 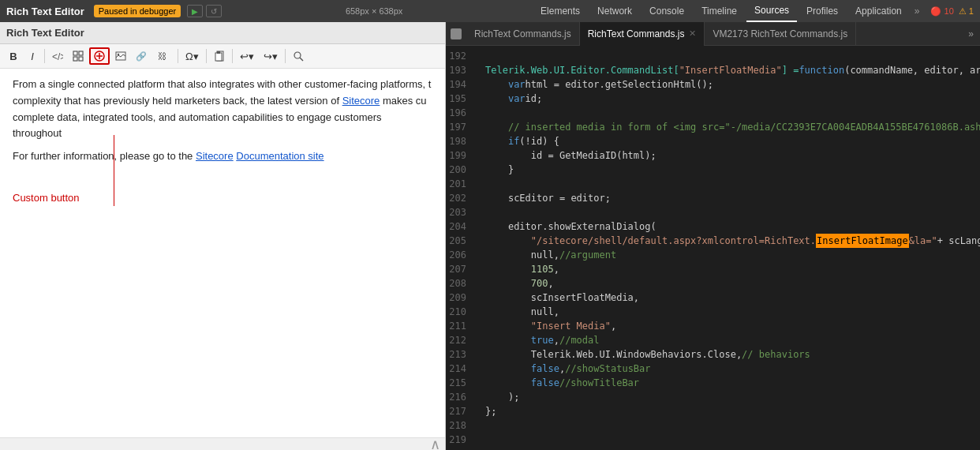 What do you see at coordinates (879, 11) in the screenshot?
I see `tab-application: Application` at bounding box center [879, 11].